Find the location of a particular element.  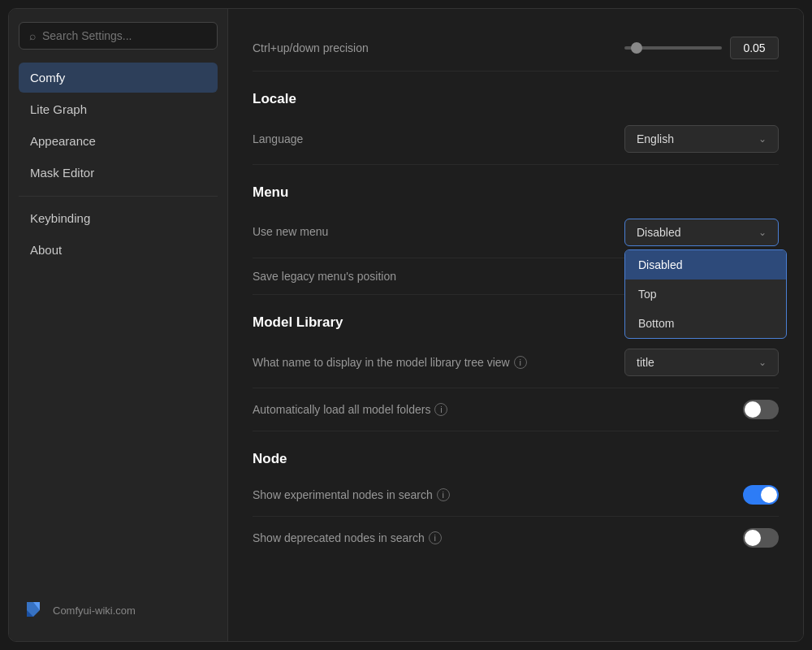

deprecated-nodes-info-icon: i is located at coordinates (435, 538).